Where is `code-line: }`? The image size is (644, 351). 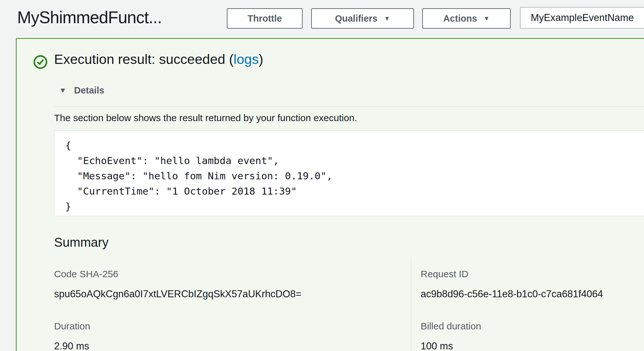
code-line: } is located at coordinates (354, 206).